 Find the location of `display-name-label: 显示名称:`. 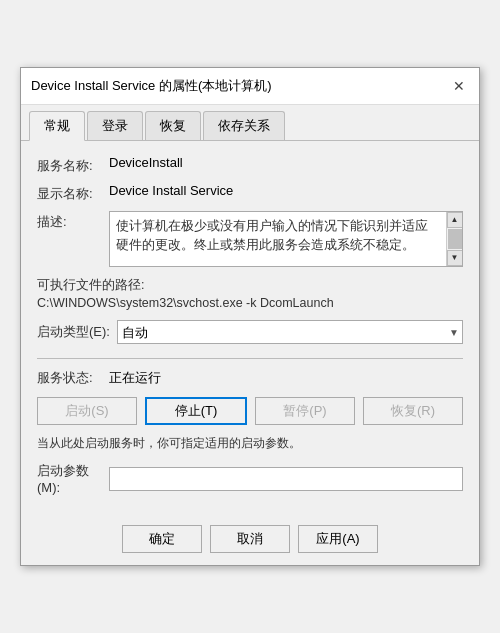

display-name-label: 显示名称: is located at coordinates (73, 193).